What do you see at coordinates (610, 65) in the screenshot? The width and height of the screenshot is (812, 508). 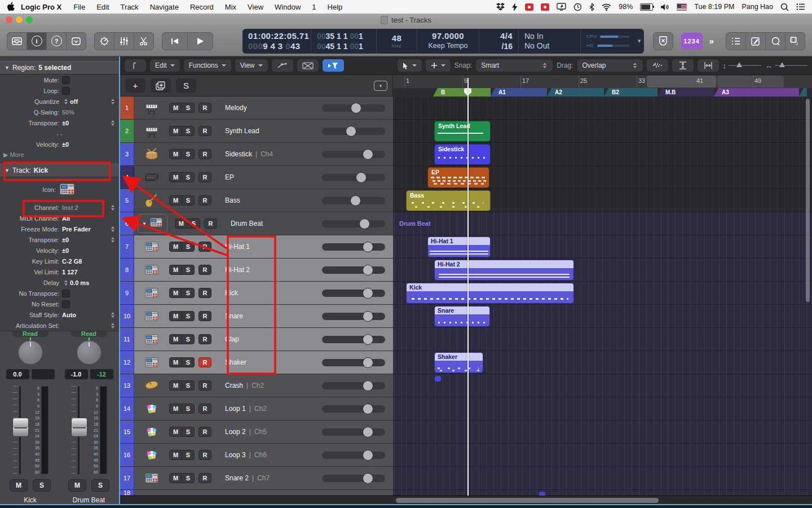 I see `drag-select: Overlap` at bounding box center [610, 65].